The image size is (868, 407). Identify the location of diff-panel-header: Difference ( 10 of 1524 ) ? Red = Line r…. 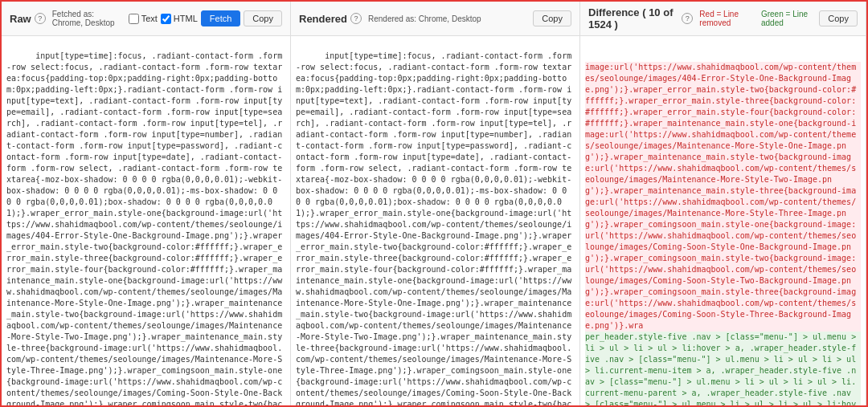
(723, 18).